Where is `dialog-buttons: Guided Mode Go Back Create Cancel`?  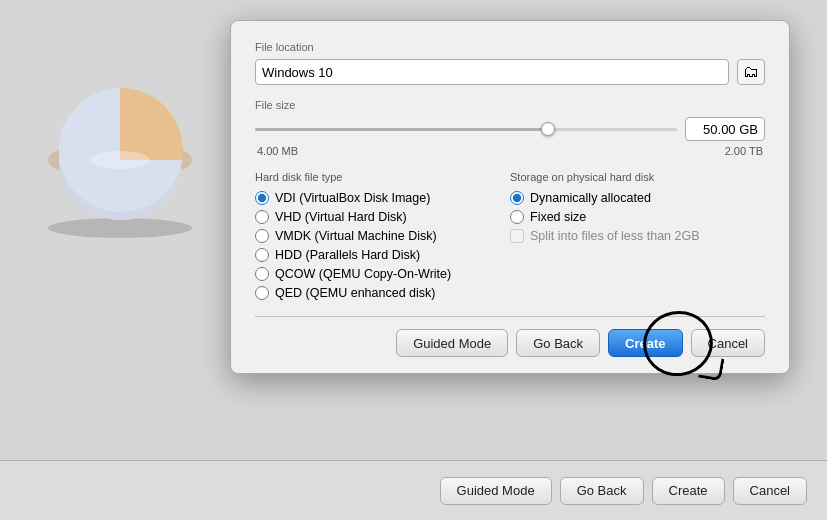 dialog-buttons: Guided Mode Go Back Create Cancel is located at coordinates (510, 343).